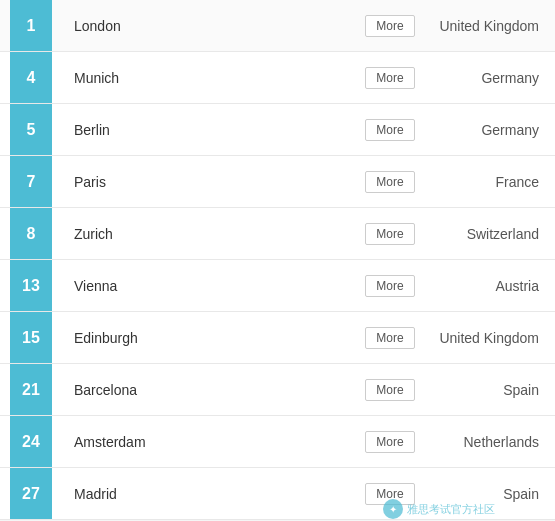  What do you see at coordinates (208, 78) in the screenshot?
I see `city-name: Munich` at bounding box center [208, 78].